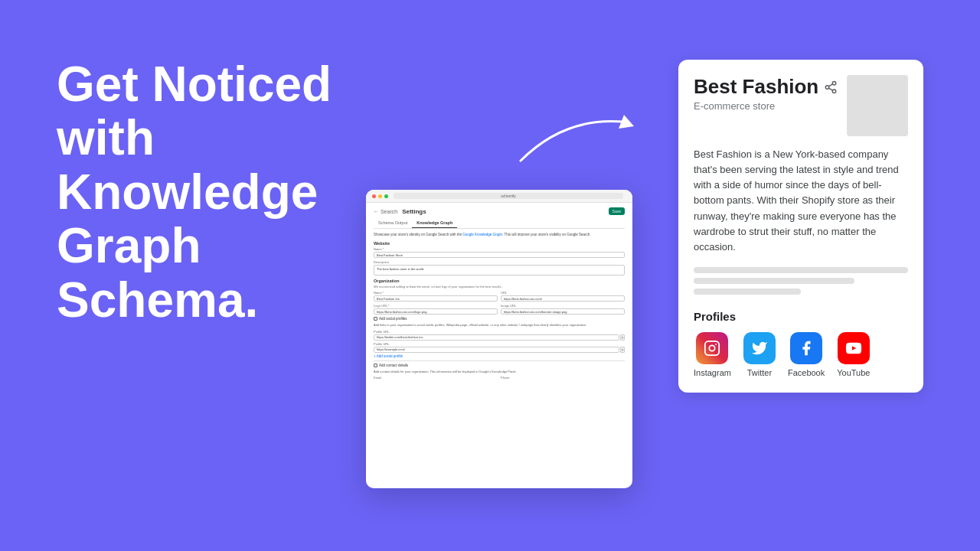 The image size is (980, 551). What do you see at coordinates (756, 106) in the screenshot?
I see `kp-subtitle: E-commerce store` at bounding box center [756, 106].